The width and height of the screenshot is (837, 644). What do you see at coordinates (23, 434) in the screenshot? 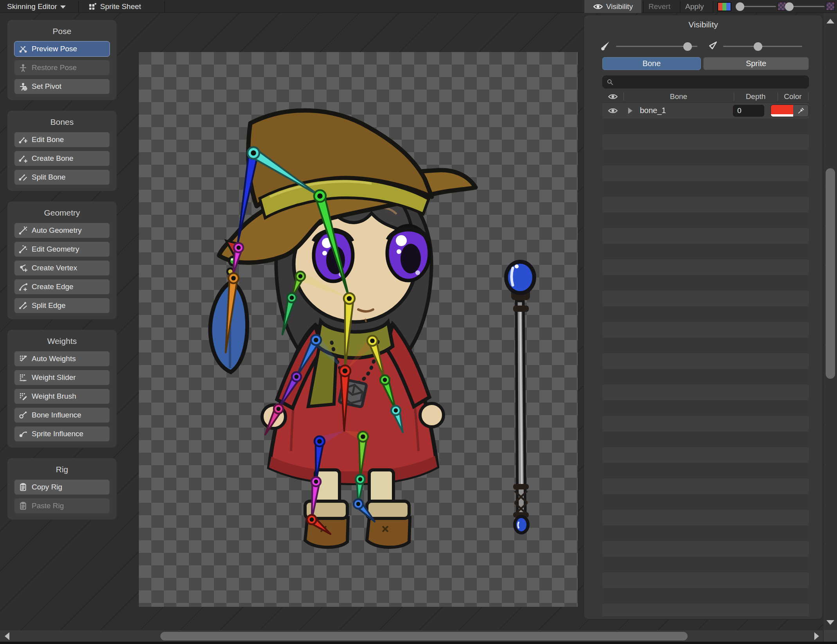
I see `sprite-influence-icon` at bounding box center [23, 434].